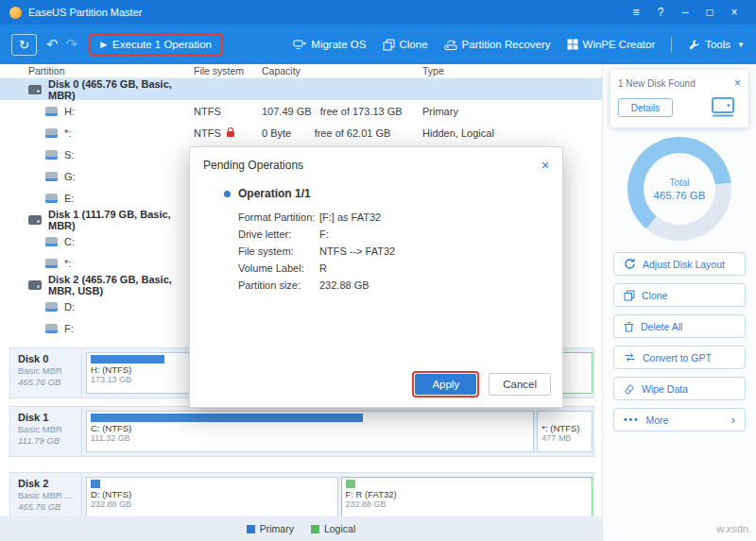 The image size is (756, 541). Describe the element at coordinates (467, 498) in the screenshot. I see `partition-segment: F: R (FAT32) 232.88 GB` at that location.